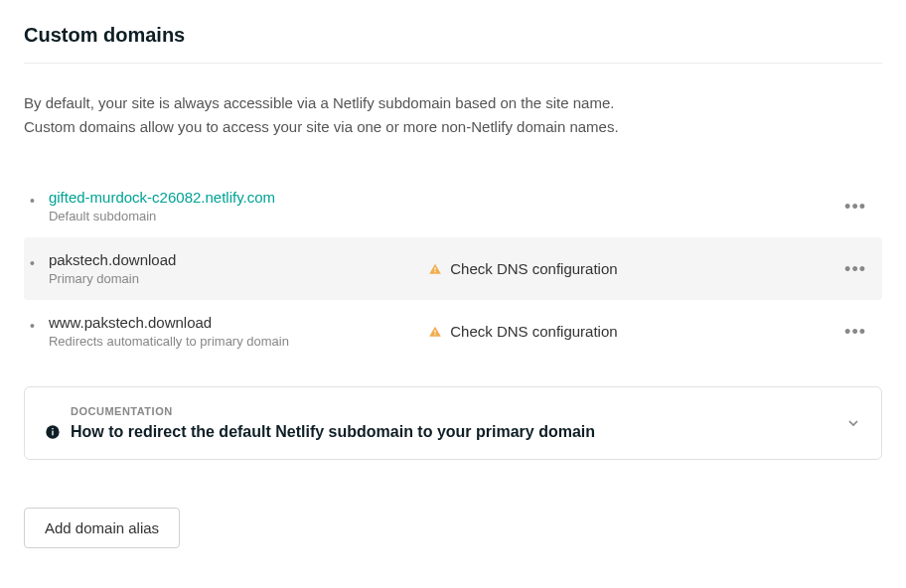 This screenshot has width=906, height=588. I want to click on documentation-label: DOCUMENTATION, so click(458, 411).